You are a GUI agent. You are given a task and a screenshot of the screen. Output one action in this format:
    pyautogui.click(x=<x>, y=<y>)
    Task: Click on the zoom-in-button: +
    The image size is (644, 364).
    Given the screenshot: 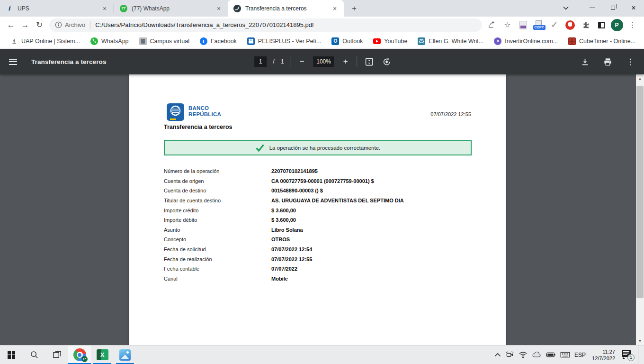 What is the action you would take?
    pyautogui.click(x=346, y=62)
    